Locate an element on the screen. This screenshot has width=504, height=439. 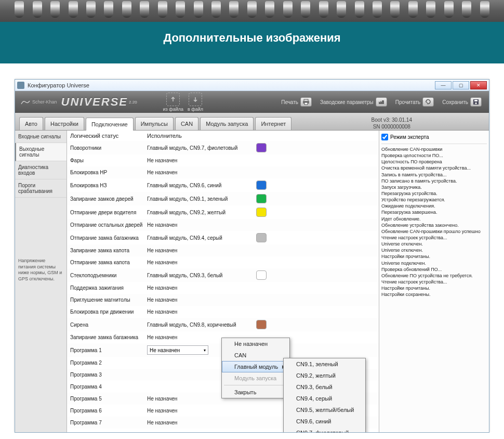
menu-item: Главный модуль▶ is located at coordinates (256, 367).